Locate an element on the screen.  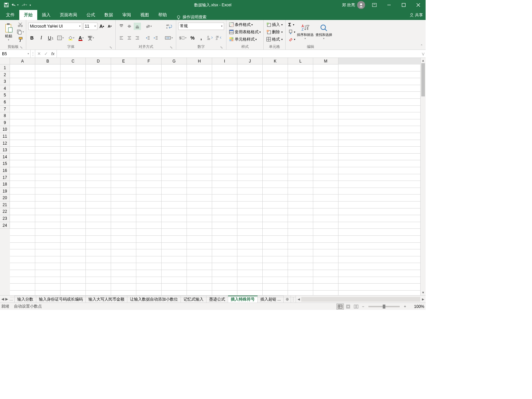
ribbon-display-options is located at coordinates (374, 5).